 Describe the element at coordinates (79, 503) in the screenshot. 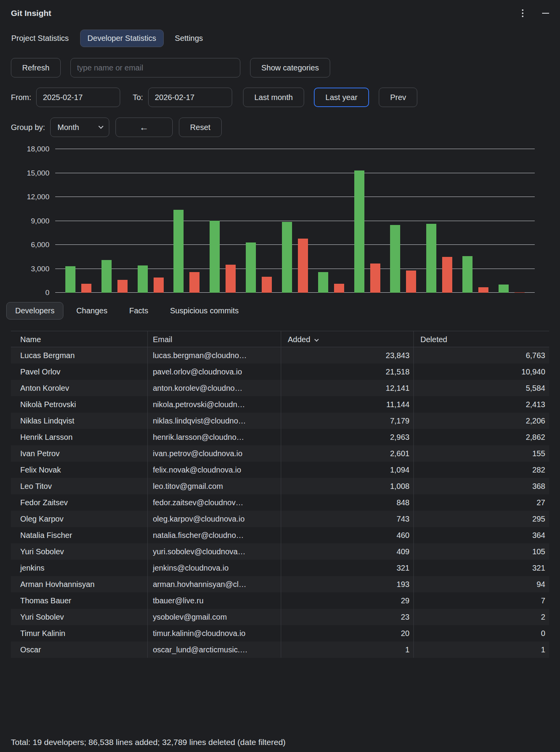

I see `cell-name: Fedor Zaitsev` at that location.